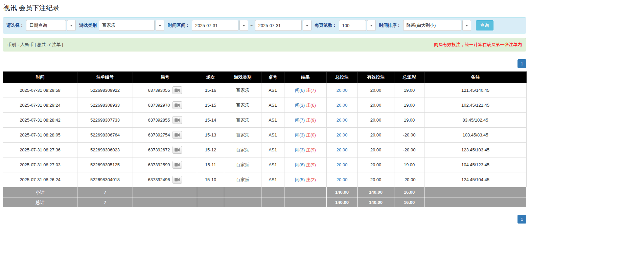 The height and width of the screenshot is (275, 644). Describe the element at coordinates (300, 120) in the screenshot. I see `result-player: 闲(7)` at that location.